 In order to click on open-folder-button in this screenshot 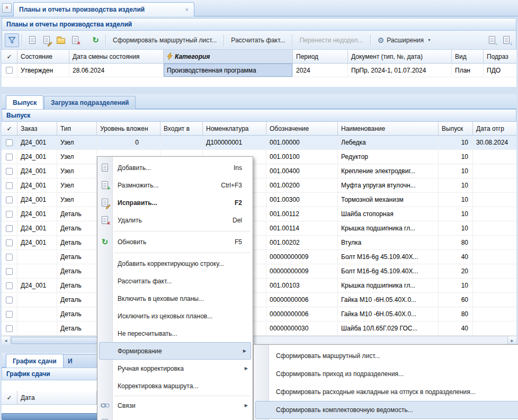, I will do `click(60, 40)`.